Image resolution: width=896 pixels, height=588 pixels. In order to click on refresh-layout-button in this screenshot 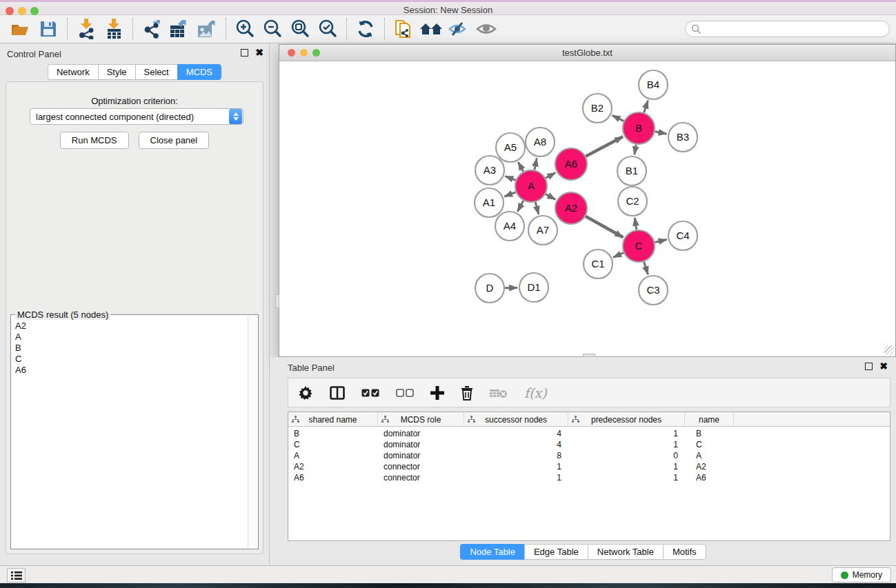, I will do `click(366, 29)`.